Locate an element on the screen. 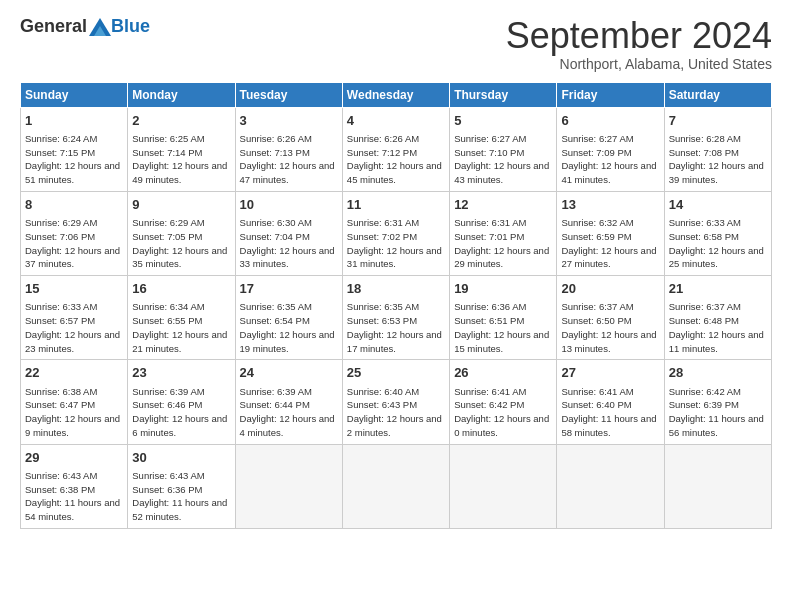  calendar-cell: 5Sunrise: 6:27 AM Sunset: 7:10 PM Daylig… is located at coordinates (504, 149).